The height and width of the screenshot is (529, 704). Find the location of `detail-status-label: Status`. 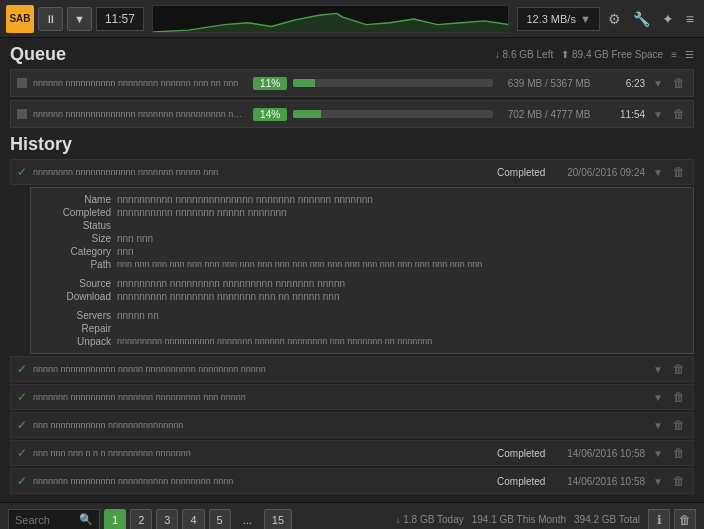

detail-status-label: Status is located at coordinates (76, 226).